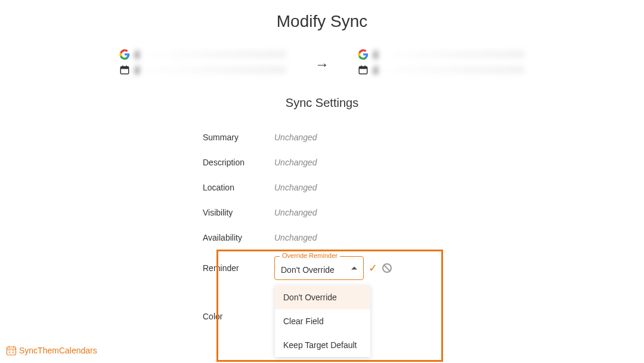 The width and height of the screenshot is (644, 363). Describe the element at coordinates (239, 187) in the screenshot. I see `setting-label: Location` at that location.